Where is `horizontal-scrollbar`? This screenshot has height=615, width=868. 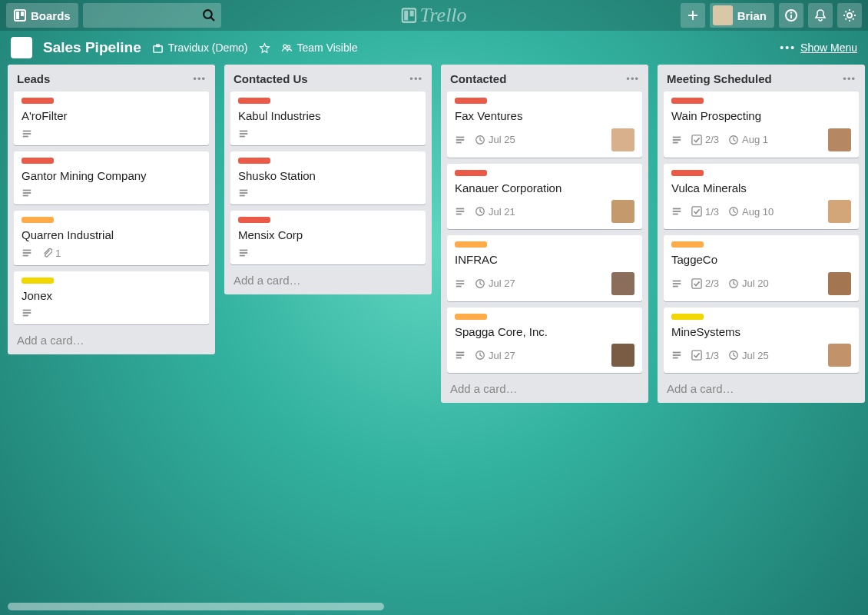
horizontal-scrollbar is located at coordinates (196, 607).